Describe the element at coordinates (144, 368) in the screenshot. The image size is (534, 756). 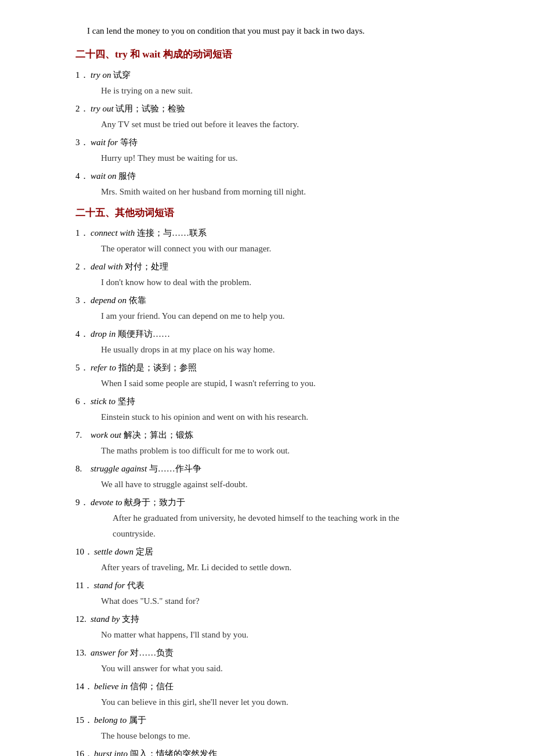
I see `entry-phrase: refer to 指的是；谈到；参照` at that location.